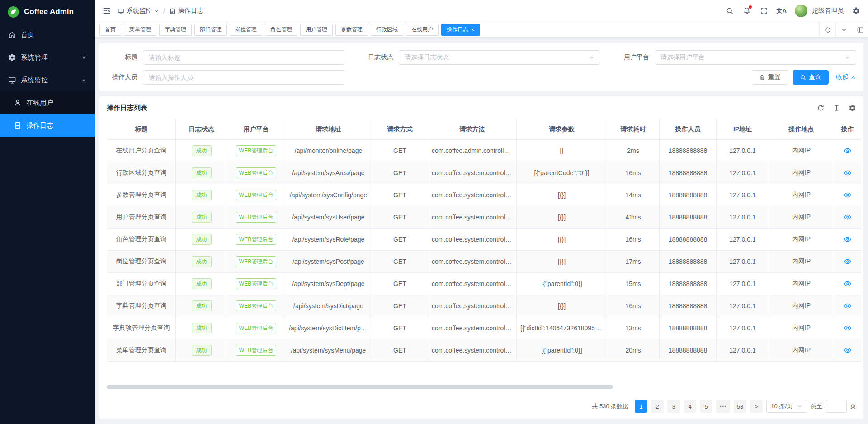 The image size is (868, 424). Describe the element at coordinates (633, 262) in the screenshot. I see `cell-duration: 17ms` at that location.